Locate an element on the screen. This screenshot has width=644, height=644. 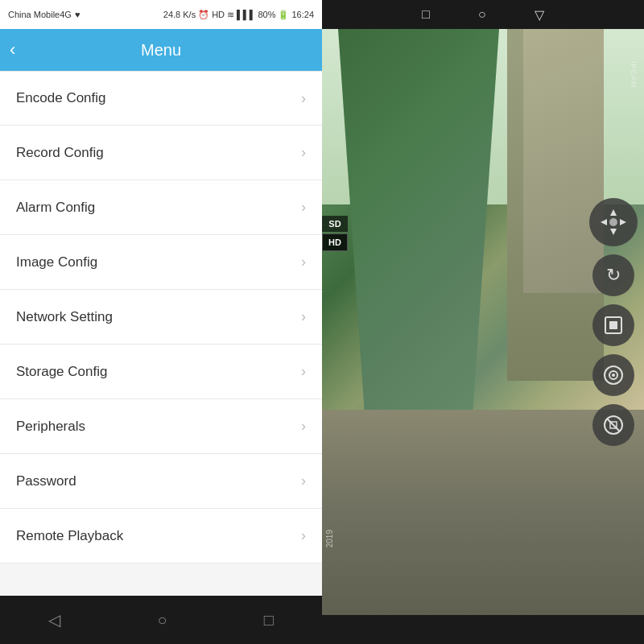
camera-controls: ↻ is located at coordinates (613, 322).